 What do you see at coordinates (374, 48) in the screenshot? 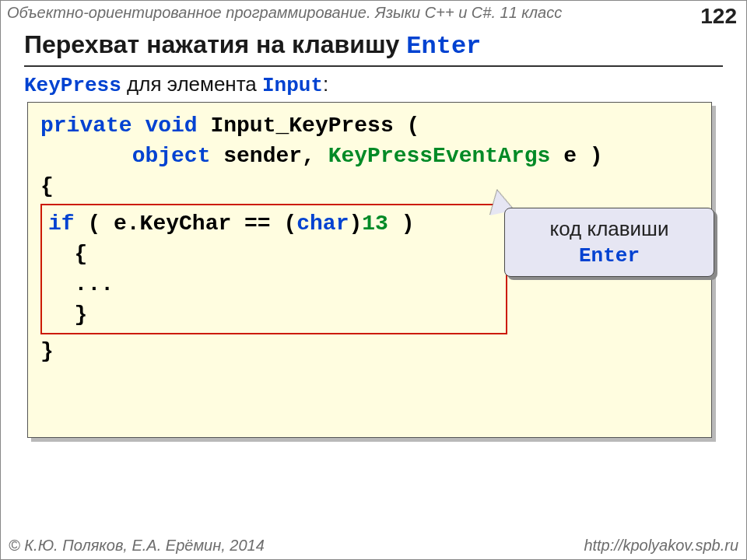
I see `page-title: Перехват нажатия на клавишу Enter` at bounding box center [374, 48].